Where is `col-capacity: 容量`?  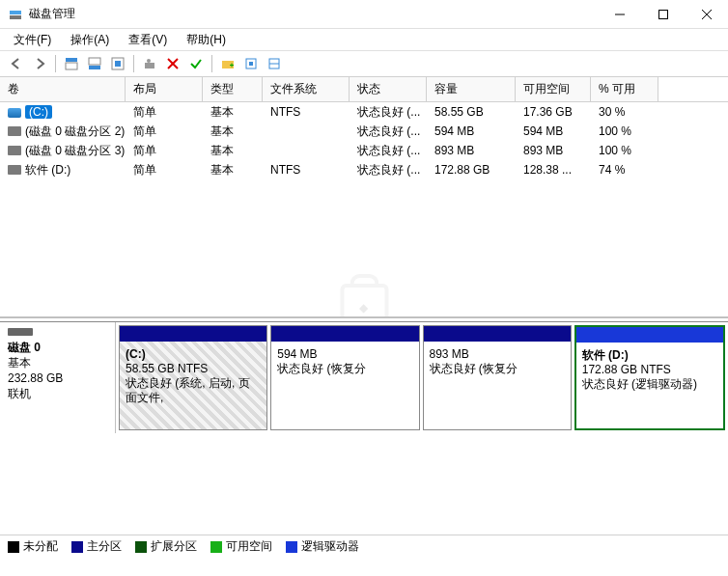 col-capacity: 容量 is located at coordinates (471, 89).